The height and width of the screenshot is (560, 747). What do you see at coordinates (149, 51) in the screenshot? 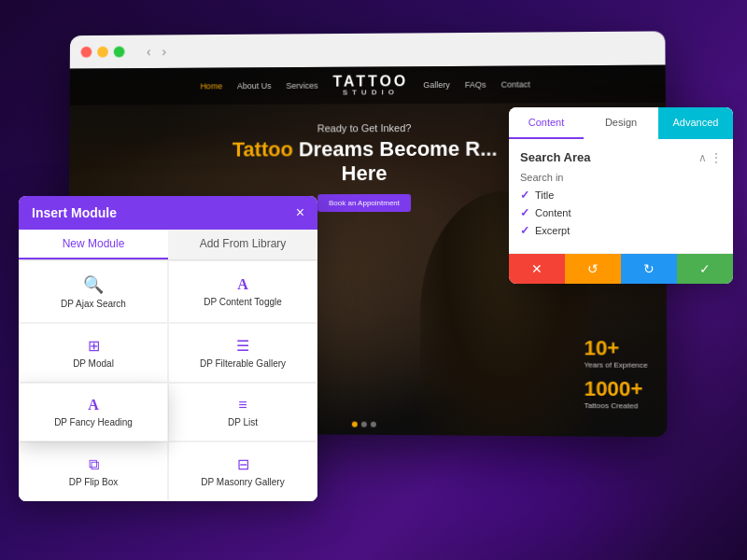
I see `back-arrow: ‹` at bounding box center [149, 51].